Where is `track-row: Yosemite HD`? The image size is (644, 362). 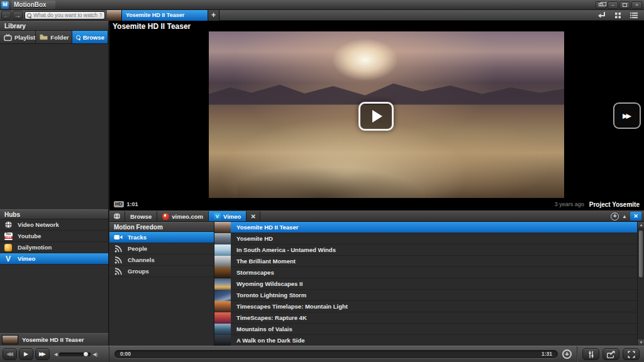 track-row: Yosemite HD is located at coordinates (426, 239).